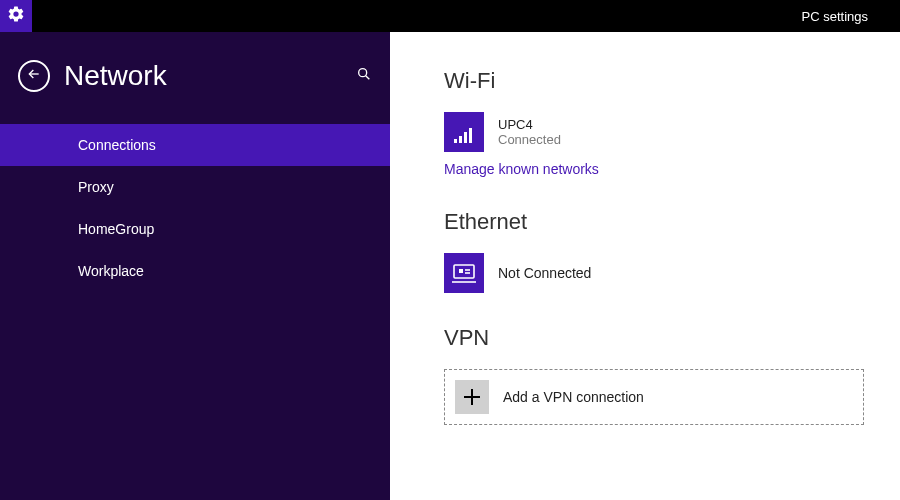 This screenshot has height=500, width=900. I want to click on ethernet-status: Not Connected, so click(544, 273).